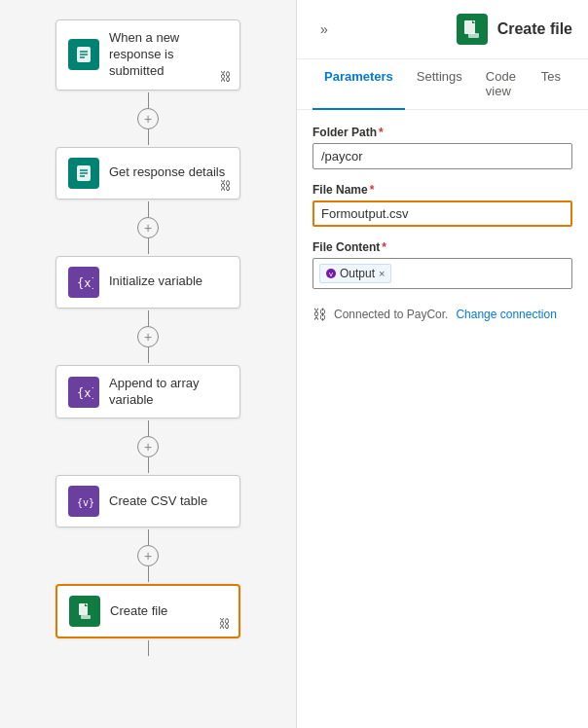  What do you see at coordinates (148, 355) in the screenshot?
I see `connector-line-3b` at bounding box center [148, 355].